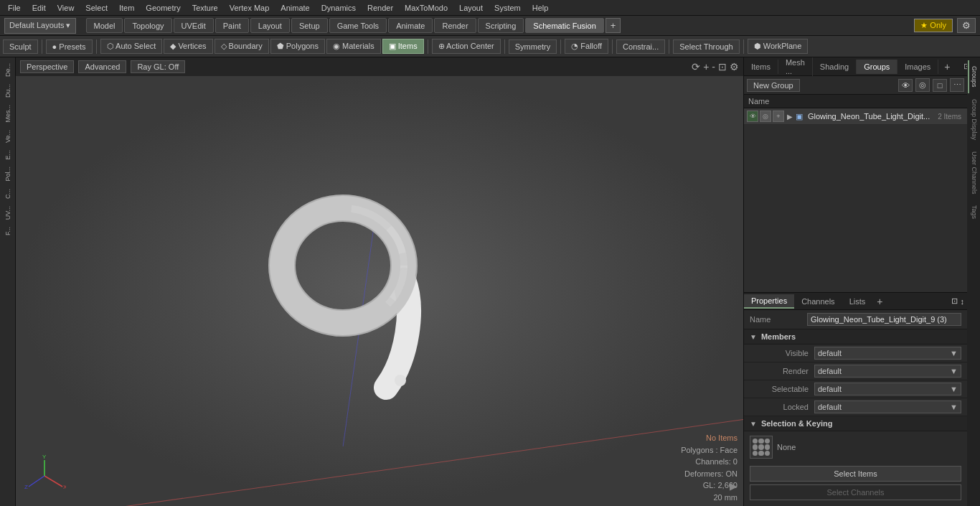  Describe the element at coordinates (242, 46) in the screenshot. I see `boundary-button: ◇ Boundary` at that location.